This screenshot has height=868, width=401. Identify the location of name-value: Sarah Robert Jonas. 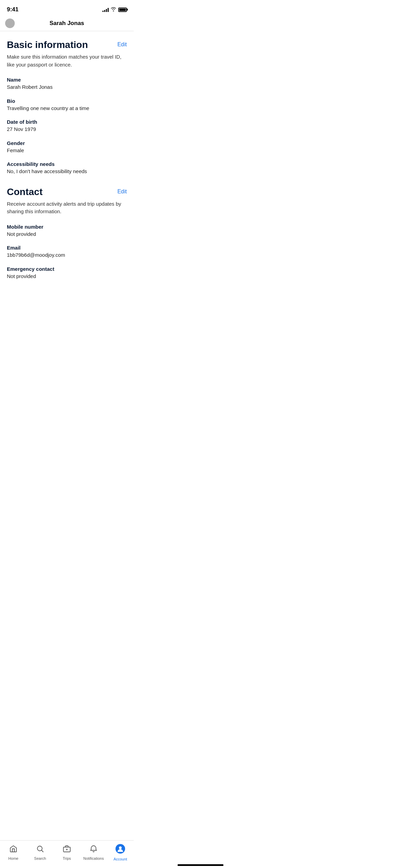
(67, 87).